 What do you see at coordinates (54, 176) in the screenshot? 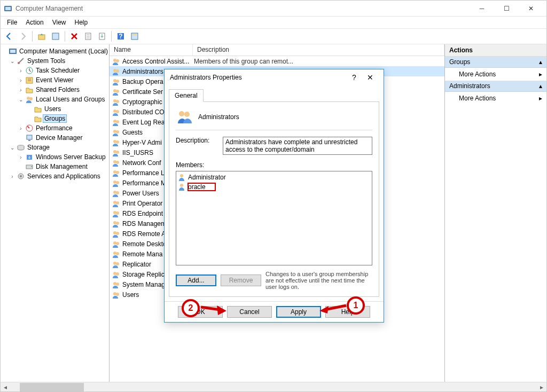
I see `tree-item: ›Services and Applications` at bounding box center [54, 176].